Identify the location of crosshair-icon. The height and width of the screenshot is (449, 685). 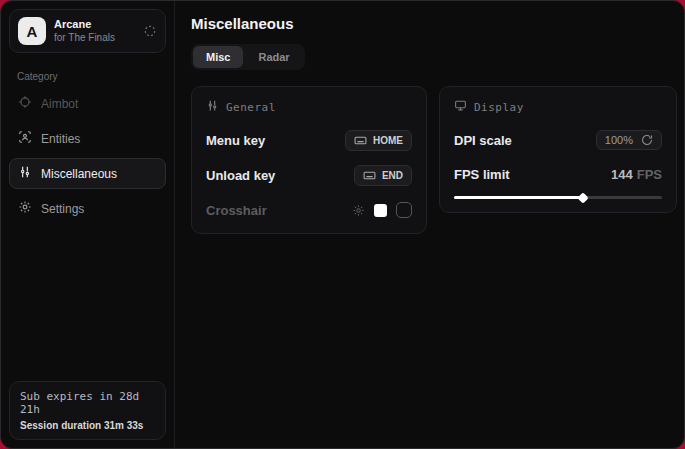
(25, 104).